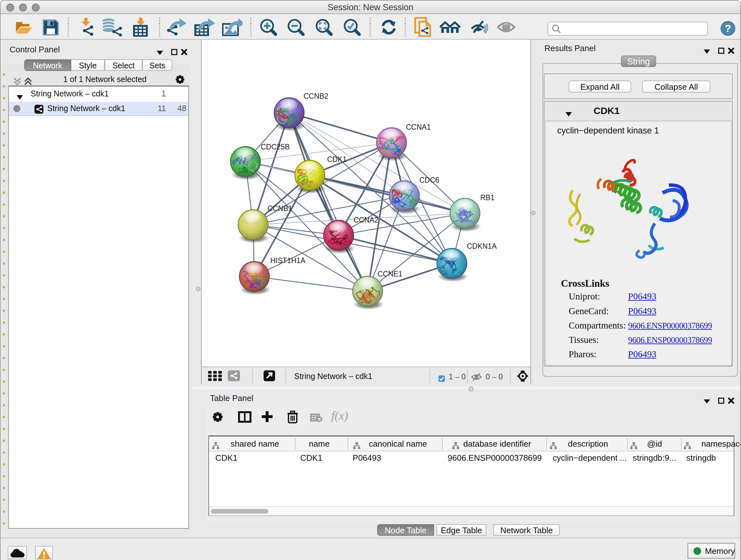 Image resolution: width=741 pixels, height=560 pixels. I want to click on svg-text: RB1, so click(488, 198).